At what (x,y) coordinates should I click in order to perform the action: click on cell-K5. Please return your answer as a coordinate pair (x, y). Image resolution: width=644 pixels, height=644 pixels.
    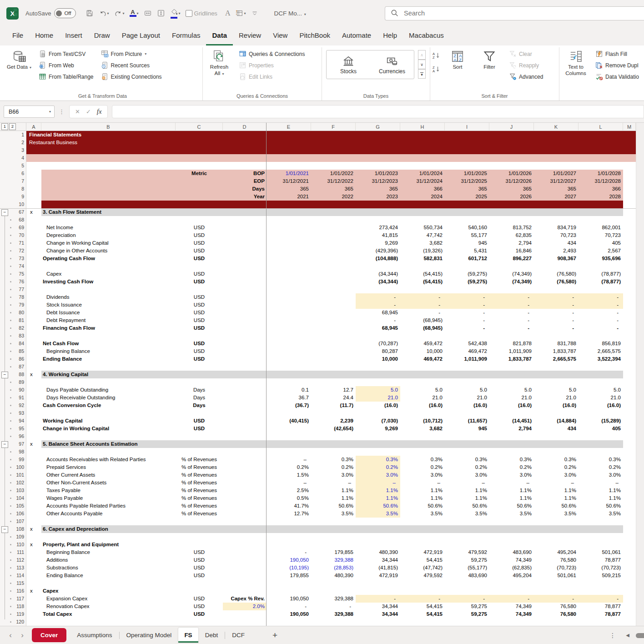
    Looking at the image, I should click on (556, 166).